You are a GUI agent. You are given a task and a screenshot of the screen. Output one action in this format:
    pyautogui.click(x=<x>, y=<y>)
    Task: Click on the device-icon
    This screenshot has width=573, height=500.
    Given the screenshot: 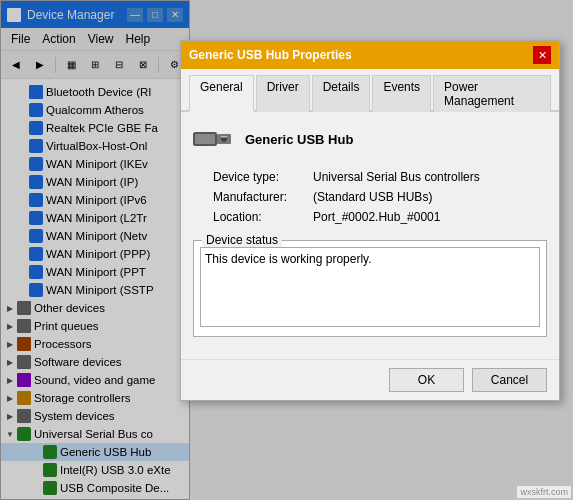 What is the action you would take?
    pyautogui.click(x=213, y=139)
    